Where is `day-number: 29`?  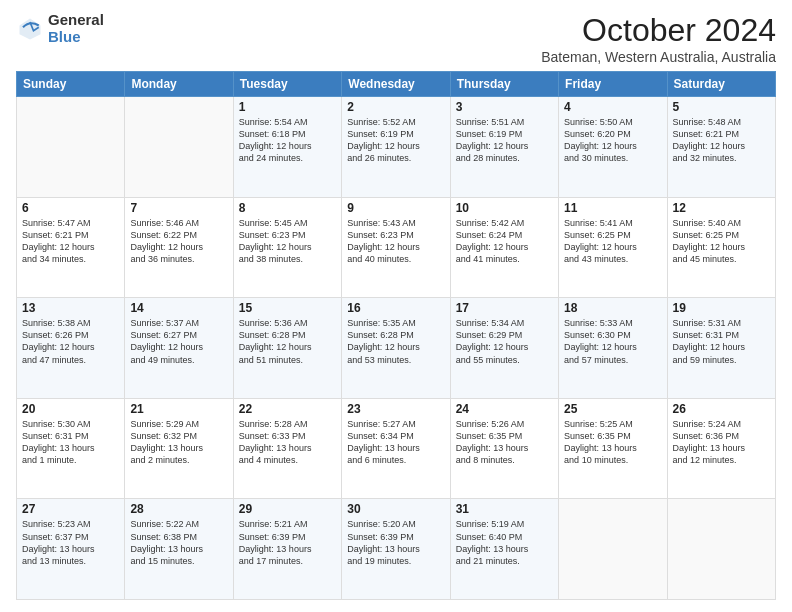
day-number: 29 is located at coordinates (288, 509).